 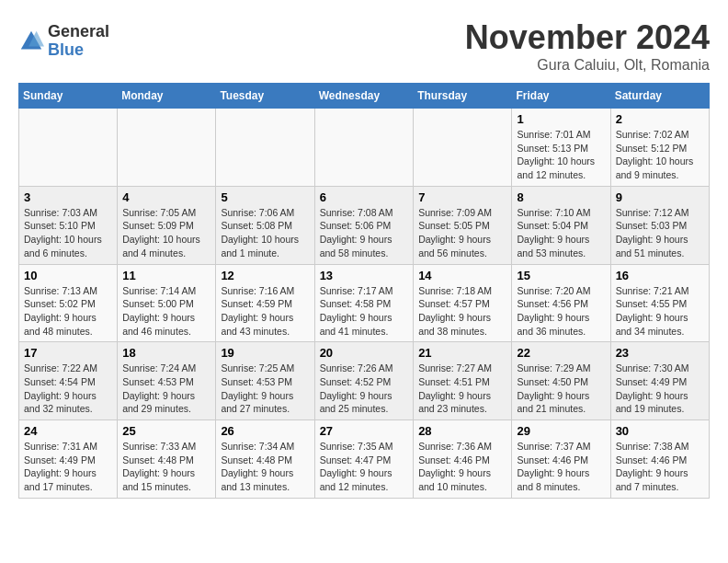 What do you see at coordinates (68, 460) in the screenshot?
I see `calendar-cell: 24Sunrise: 7:31 AMSunset: 4:49 PMDayligh…` at bounding box center [68, 460].